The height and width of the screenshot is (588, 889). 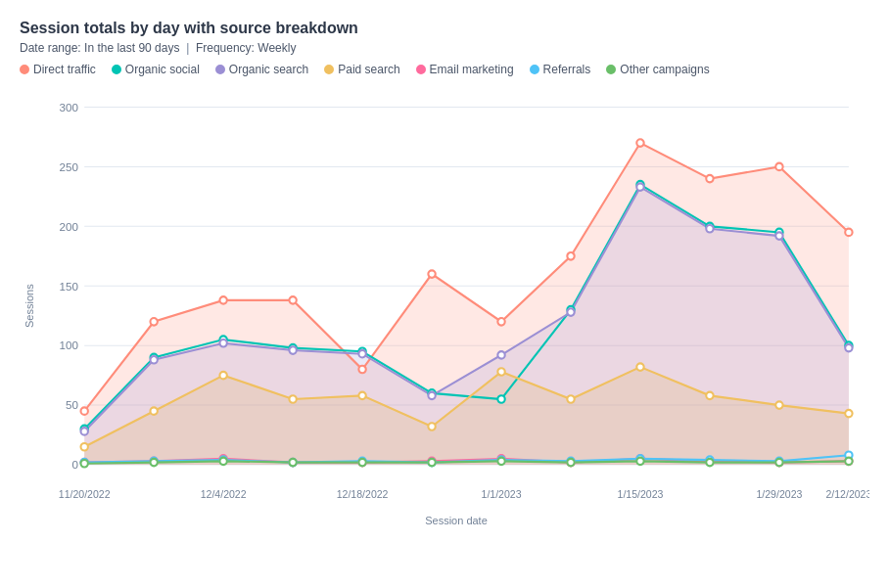 I want to click on legend-item-referrals: Referrals, so click(x=560, y=69).